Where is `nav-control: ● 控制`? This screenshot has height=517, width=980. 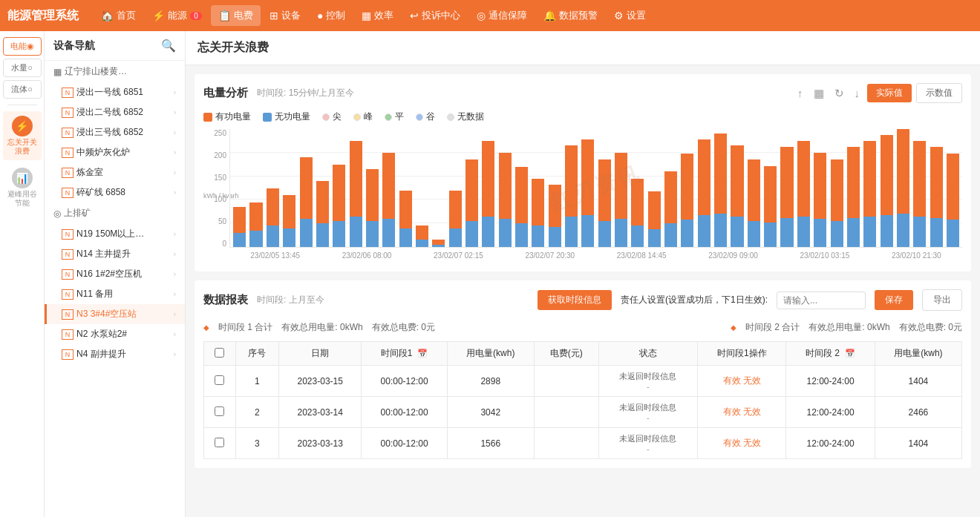 nav-control: ● 控制 is located at coordinates (331, 16).